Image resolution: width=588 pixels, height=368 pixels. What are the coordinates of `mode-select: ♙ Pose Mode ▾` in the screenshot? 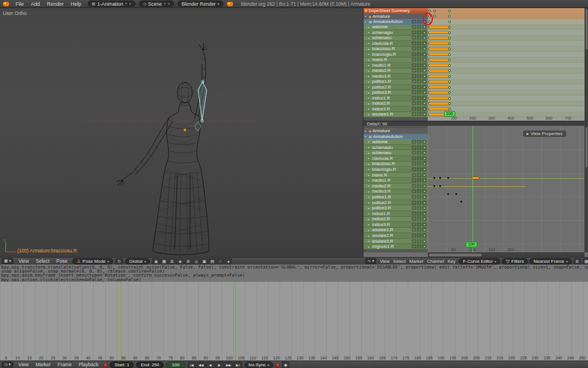 It's located at (93, 261).